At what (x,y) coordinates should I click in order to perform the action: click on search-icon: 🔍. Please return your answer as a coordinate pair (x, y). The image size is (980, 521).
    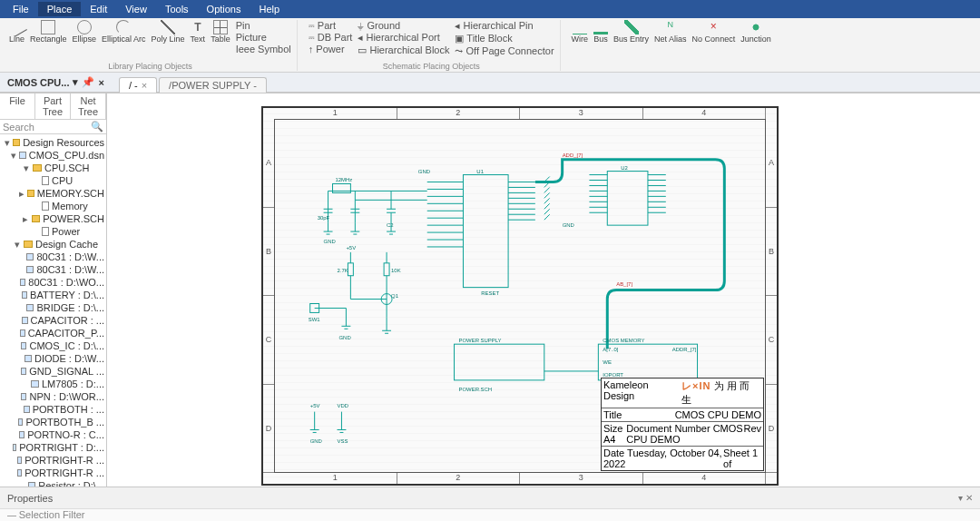
    Looking at the image, I should click on (97, 127).